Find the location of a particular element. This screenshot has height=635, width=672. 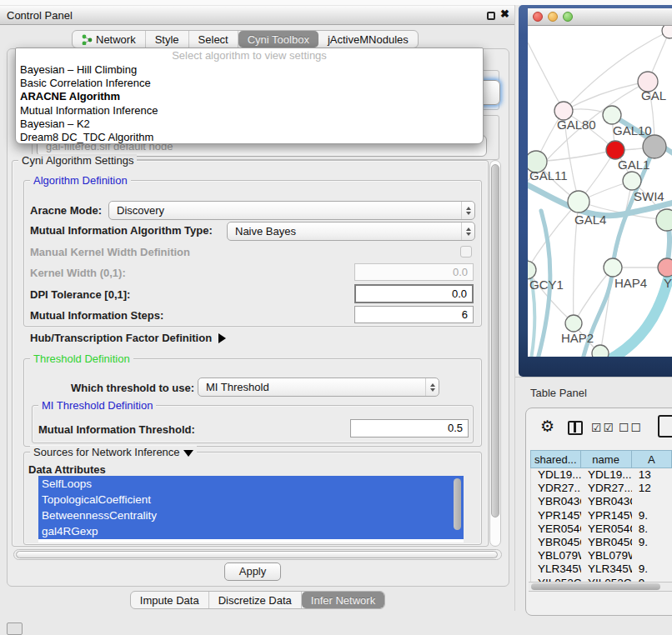

table-row: YBR045CYBR045C9. is located at coordinates (602, 542).